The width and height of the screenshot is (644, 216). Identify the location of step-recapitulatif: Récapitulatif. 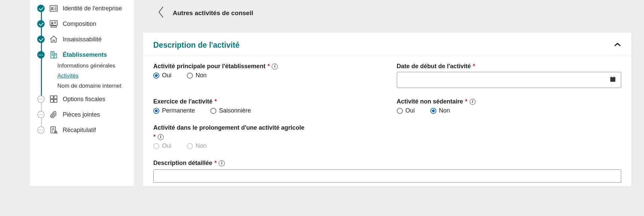
(82, 130).